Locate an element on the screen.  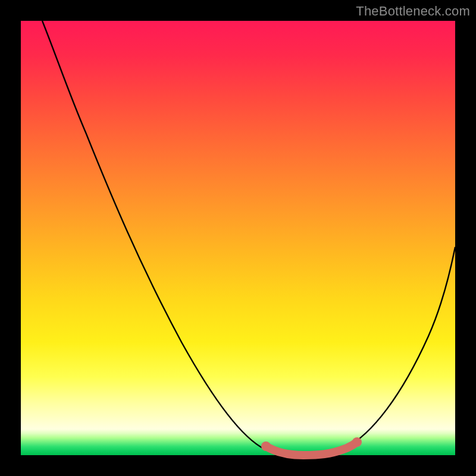
highlight-dot-left is located at coordinates (266, 446).